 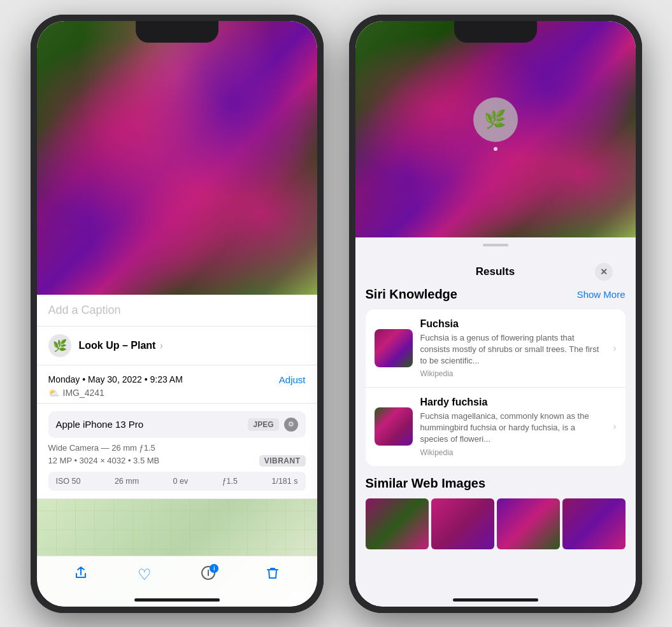 I want to click on fuchsia-info: Fuchsia Fuchsia is a genus of flowering …, so click(x=512, y=349).